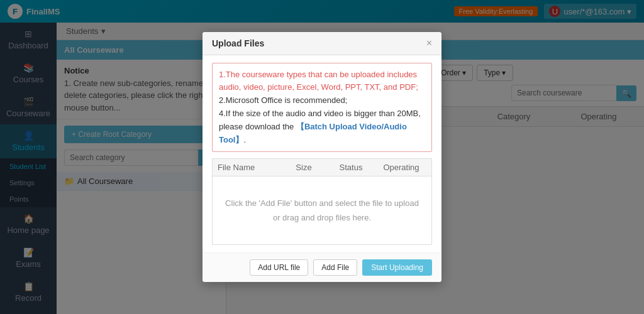 This screenshot has height=314, width=644. I want to click on batch-upload-link: 【Batch Upload Video/Audio Tool】, so click(313, 133).